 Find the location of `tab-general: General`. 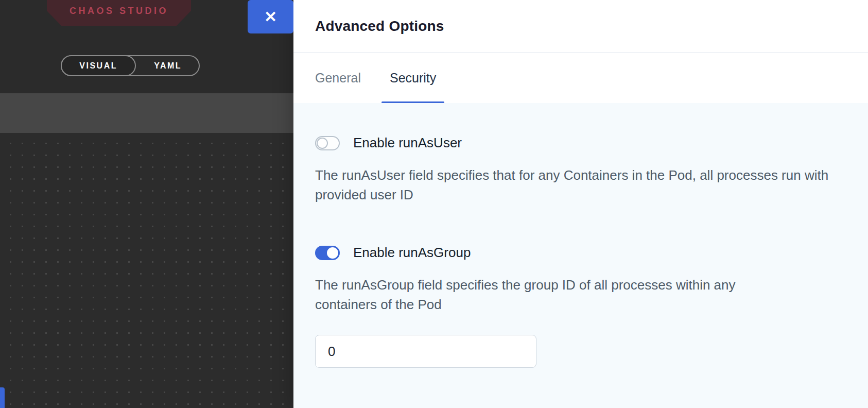

tab-general: General is located at coordinates (338, 78).